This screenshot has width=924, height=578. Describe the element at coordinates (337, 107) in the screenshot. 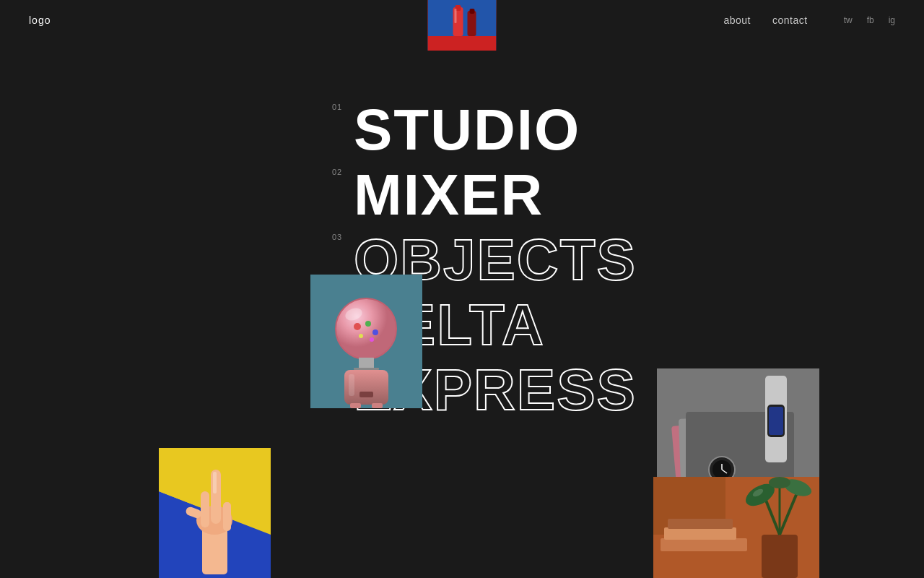

I see `item-number-01: 01` at that location.